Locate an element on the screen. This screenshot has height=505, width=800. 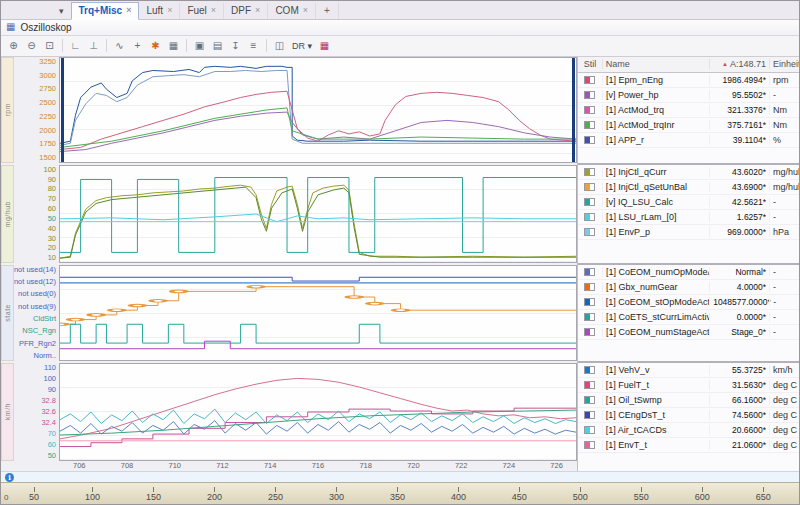
header-name: Name is located at coordinates (656, 64).